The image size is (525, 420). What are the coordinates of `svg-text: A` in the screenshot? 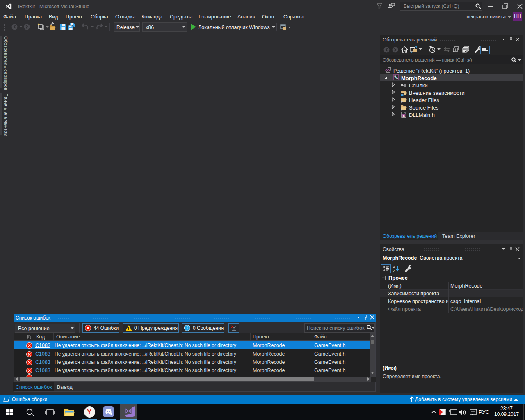 It's located at (394, 267).